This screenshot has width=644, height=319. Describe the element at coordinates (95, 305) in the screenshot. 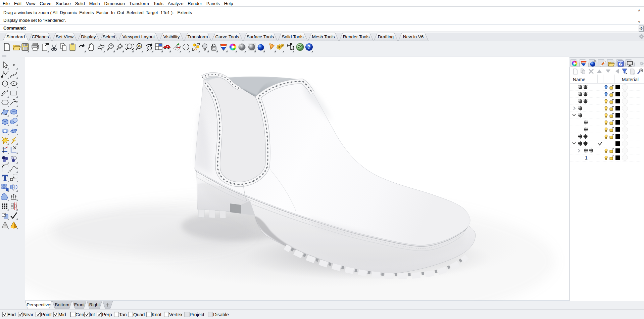

I see `svg-text: Right` at that location.